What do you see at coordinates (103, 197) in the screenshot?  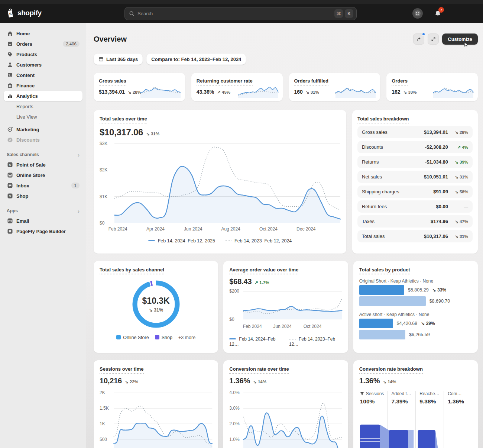 I see `y-tick-label: $1K` at bounding box center [103, 197].